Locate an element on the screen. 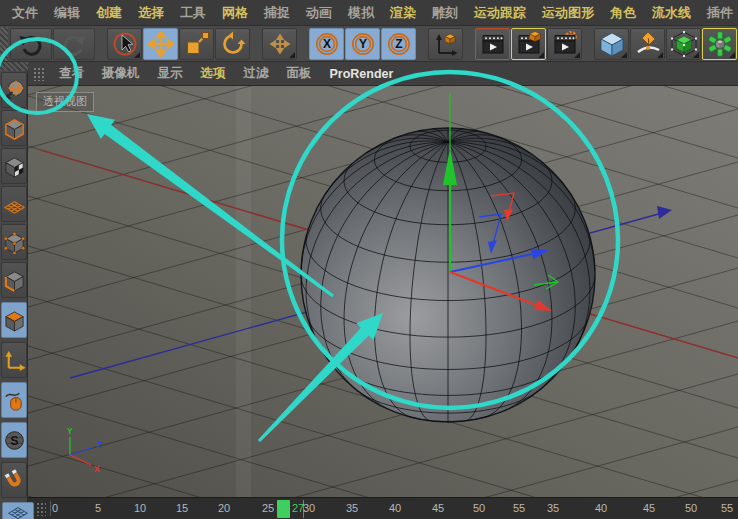 The height and width of the screenshot is (519, 738). palette-grip-icon is located at coordinates (38, 74).